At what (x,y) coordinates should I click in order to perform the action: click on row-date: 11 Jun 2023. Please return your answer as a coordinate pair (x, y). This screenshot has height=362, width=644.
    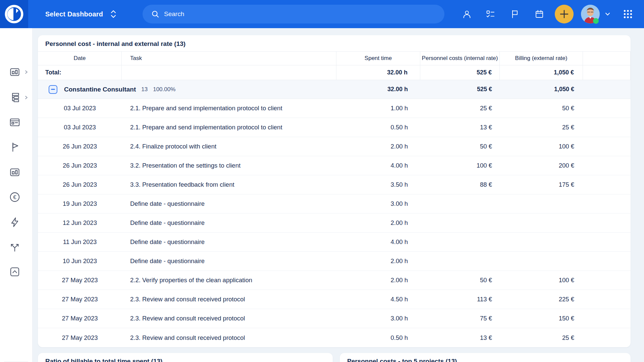
    Looking at the image, I should click on (80, 242).